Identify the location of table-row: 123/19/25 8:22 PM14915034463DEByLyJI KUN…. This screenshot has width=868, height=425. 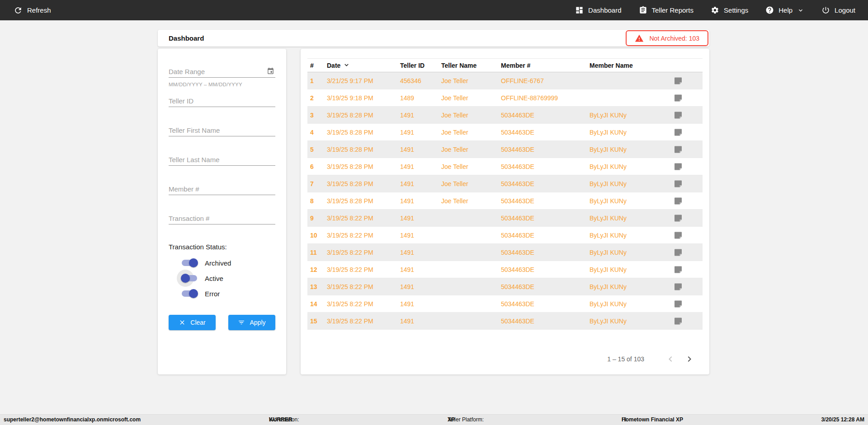
(505, 270).